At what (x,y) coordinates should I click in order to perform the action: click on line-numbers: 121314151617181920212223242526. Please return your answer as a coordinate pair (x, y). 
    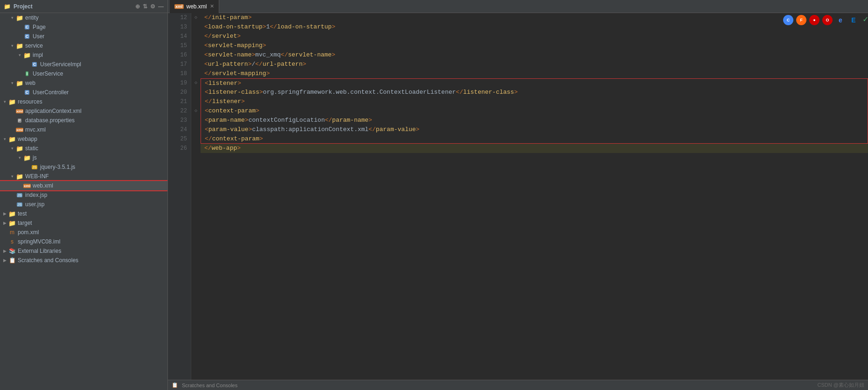
    Looking at the image, I should click on (180, 196).